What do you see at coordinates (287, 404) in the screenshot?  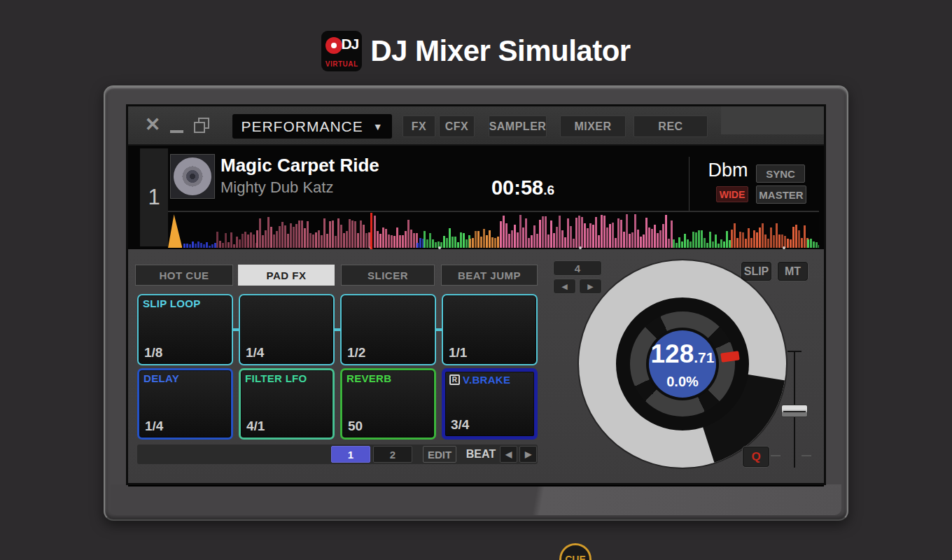 I see `pad-filter-lfo: FILTER LFO 4/1` at bounding box center [287, 404].